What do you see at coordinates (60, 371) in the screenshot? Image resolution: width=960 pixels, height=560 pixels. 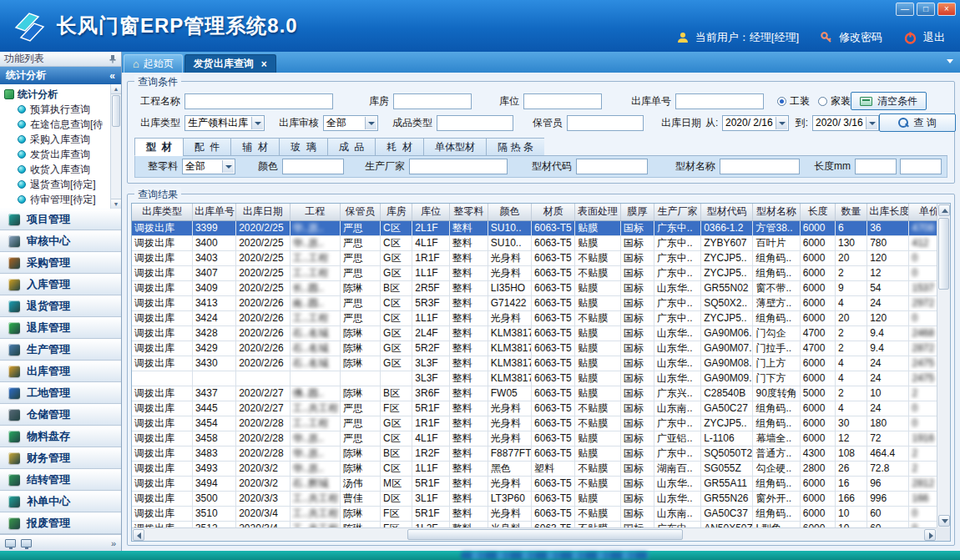 I see `sidebar-item-出库管理: 出库管理` at bounding box center [60, 371].